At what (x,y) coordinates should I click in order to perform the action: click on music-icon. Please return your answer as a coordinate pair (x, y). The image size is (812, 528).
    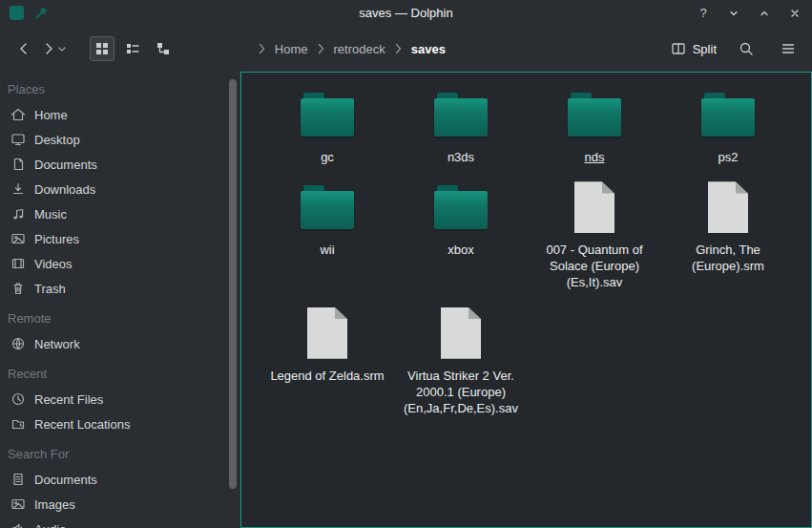
    Looking at the image, I should click on (18, 214).